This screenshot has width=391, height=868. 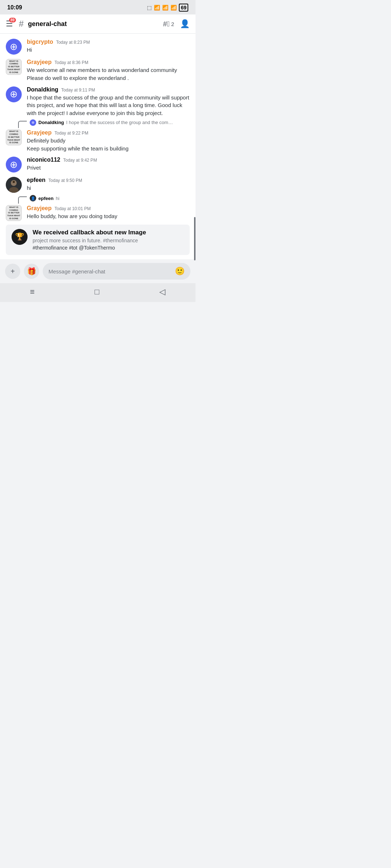 What do you see at coordinates (72, 209) in the screenshot?
I see `timestamp: Today at 10:01 PM` at bounding box center [72, 209].